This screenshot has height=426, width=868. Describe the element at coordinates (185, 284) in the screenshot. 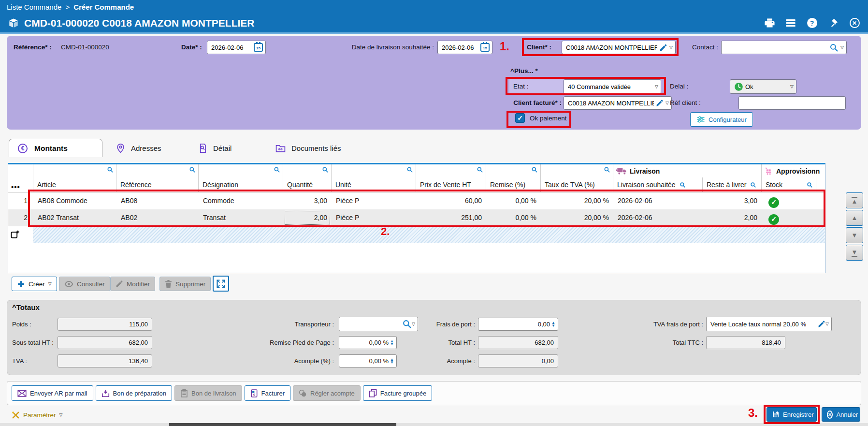

I see `supprimer-button: Supprimer` at that location.